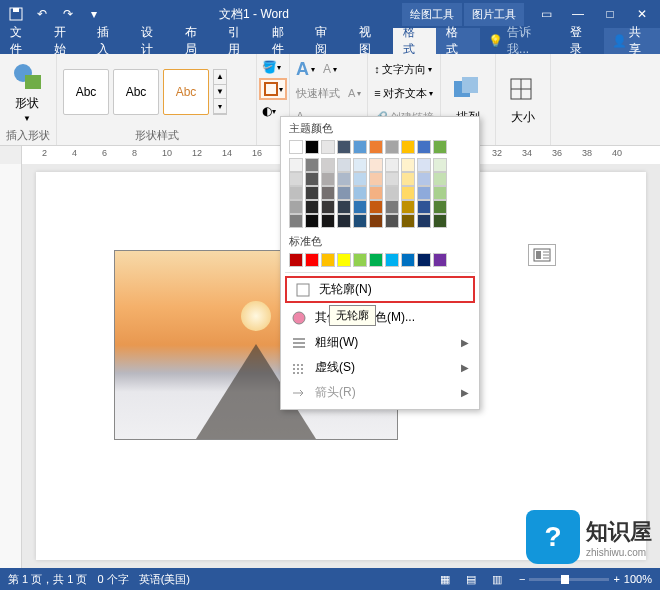  What do you see at coordinates (240, 41) in the screenshot?
I see `tab-references: 引用` at bounding box center [240, 41].